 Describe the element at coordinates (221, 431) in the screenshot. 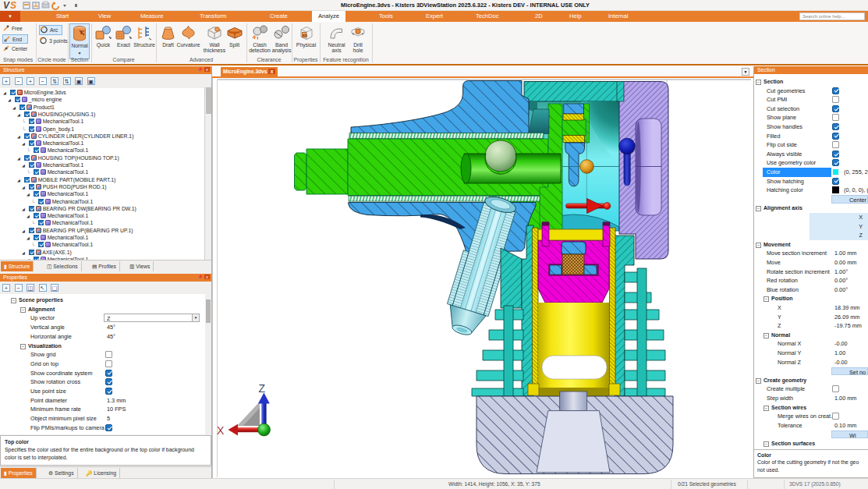

I see `svg-text: X` at that location.